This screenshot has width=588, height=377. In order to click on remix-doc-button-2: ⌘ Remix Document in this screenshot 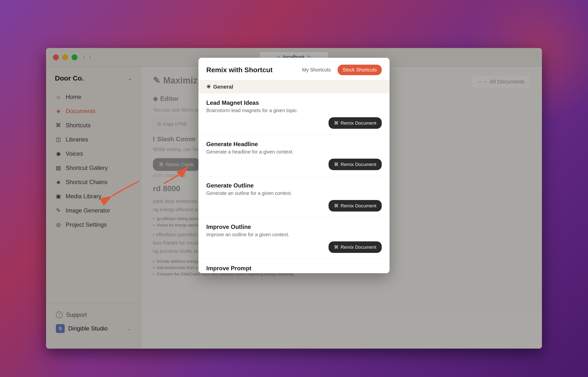, I will do `click(355, 165)`.